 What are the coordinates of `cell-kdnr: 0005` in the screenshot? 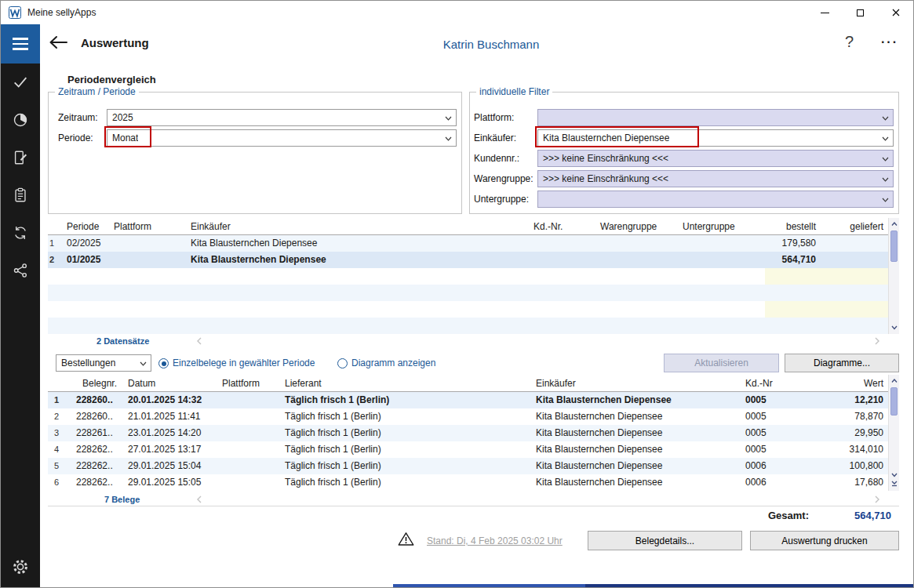 It's located at (766, 417).